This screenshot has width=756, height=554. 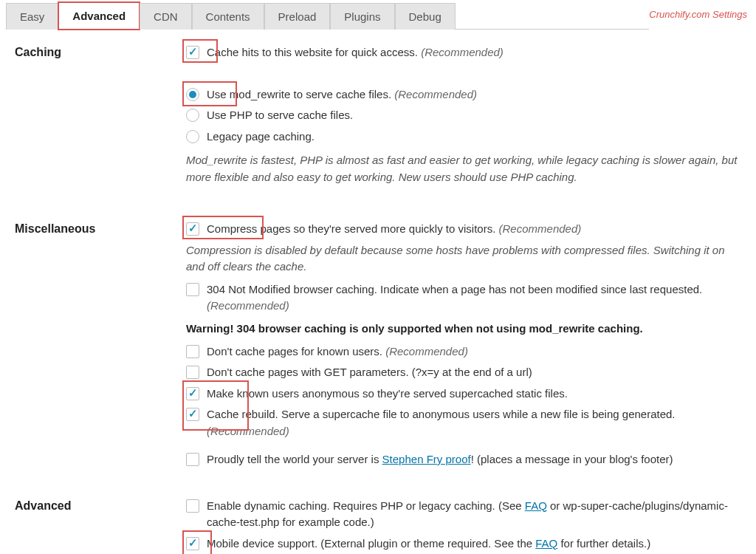 What do you see at coordinates (474, 53) in the screenshot?
I see `label-cache-hits: Cache hits to this website for quick acc…` at bounding box center [474, 53].